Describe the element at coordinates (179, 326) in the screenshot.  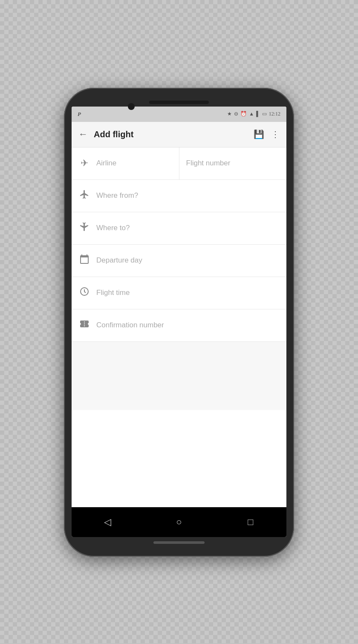
I see `confirmation-number-row: Confirmation number` at that location.